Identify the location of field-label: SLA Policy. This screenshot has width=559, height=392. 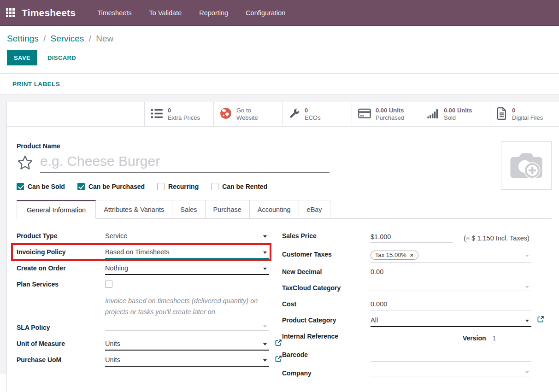
(61, 327).